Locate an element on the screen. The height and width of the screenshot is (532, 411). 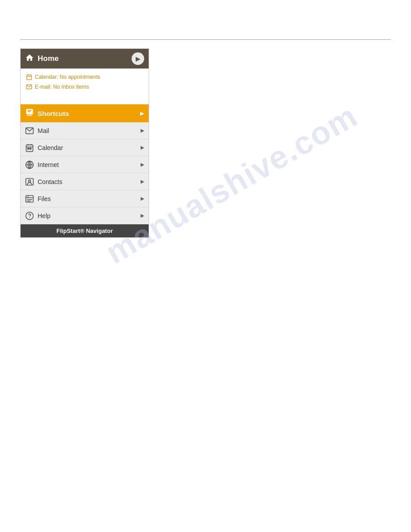
shortcuts-label: Shortcuts is located at coordinates (53, 114).